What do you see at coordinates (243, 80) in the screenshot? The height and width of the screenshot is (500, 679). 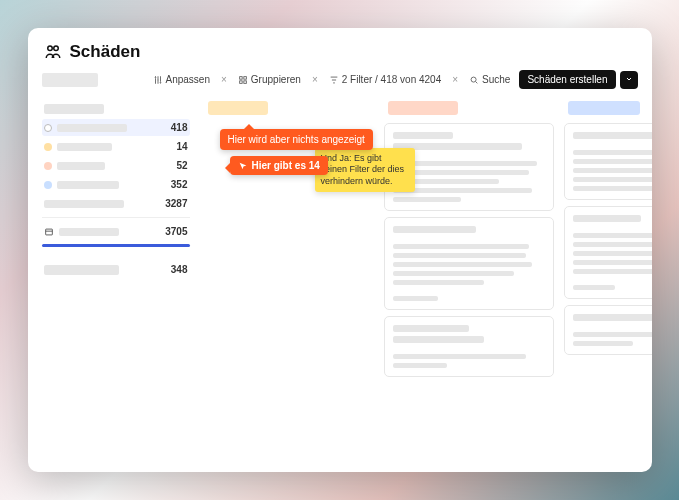 I see `grid-icon` at bounding box center [243, 80].